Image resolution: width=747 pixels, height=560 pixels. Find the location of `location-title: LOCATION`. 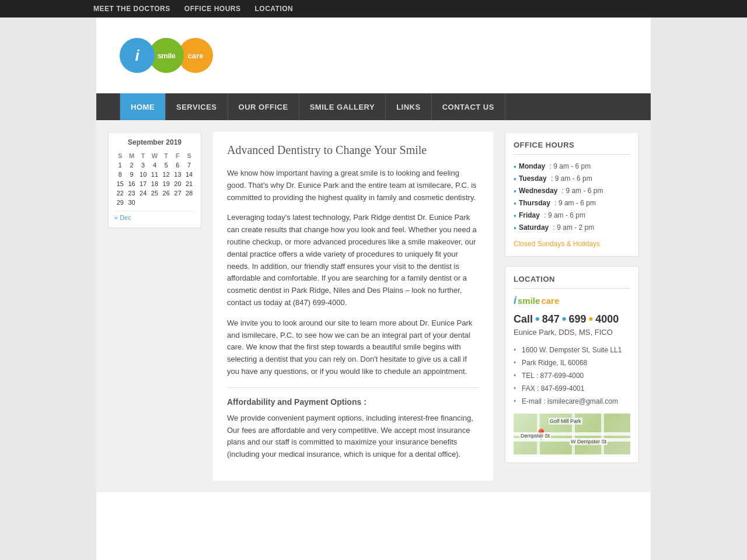

location-title: LOCATION is located at coordinates (572, 282).